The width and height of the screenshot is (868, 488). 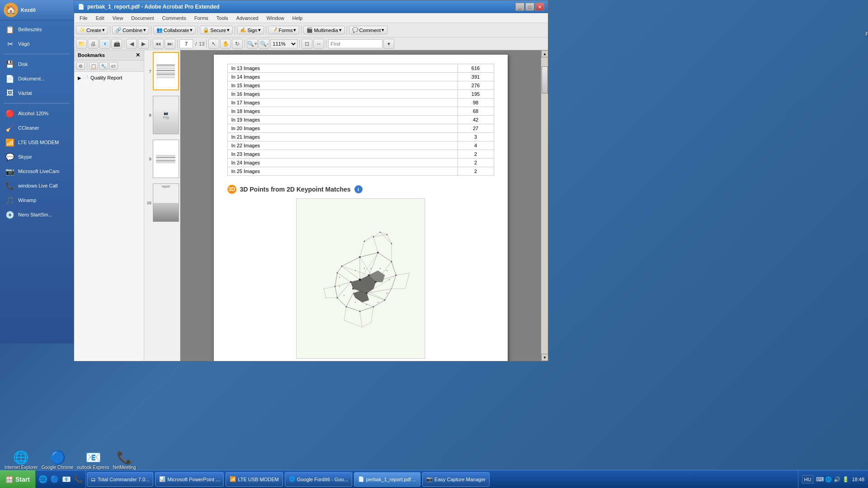 I want to click on taskbar-powerpoint: 📊 Microsoft PowerPoint ..., so click(x=189, y=479).